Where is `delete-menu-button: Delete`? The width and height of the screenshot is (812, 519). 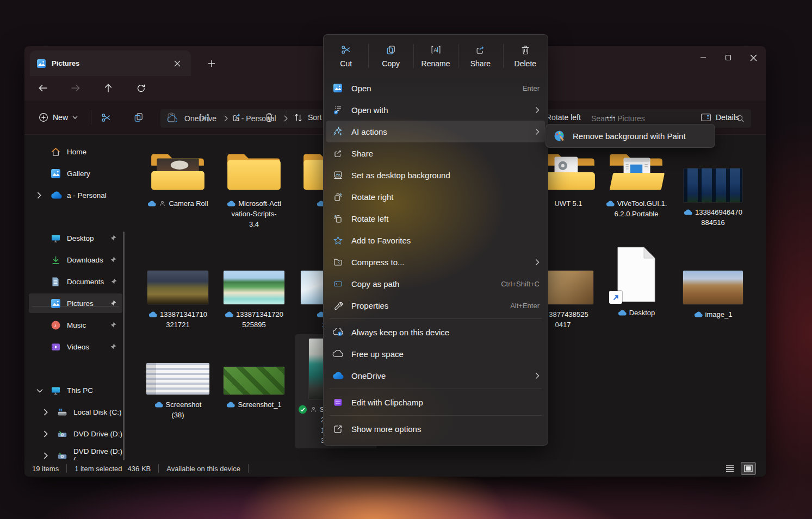 delete-menu-button: Delete is located at coordinates (525, 56).